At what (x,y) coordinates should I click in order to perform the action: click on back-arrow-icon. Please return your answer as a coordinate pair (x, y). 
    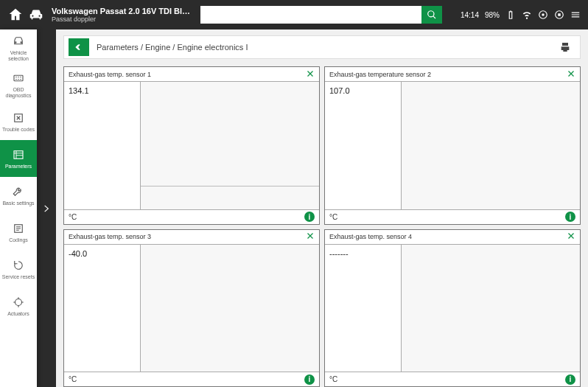
    Looking at the image, I should click on (79, 47).